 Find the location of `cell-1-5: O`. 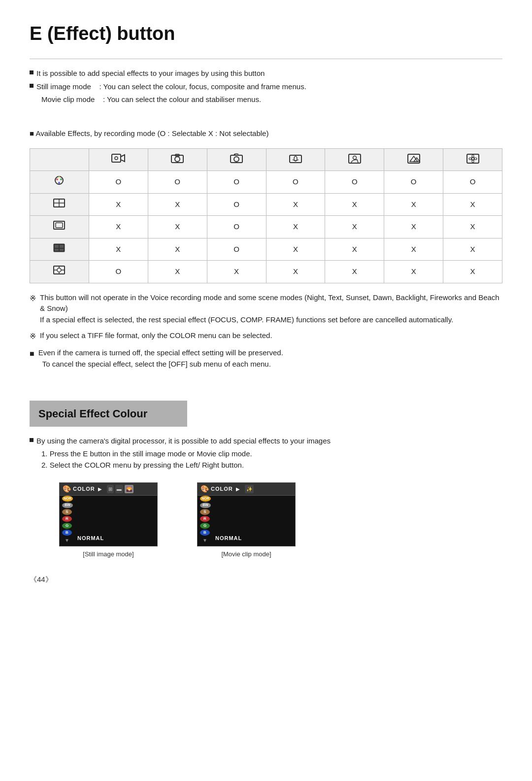

cell-1-5: O is located at coordinates (355, 182).